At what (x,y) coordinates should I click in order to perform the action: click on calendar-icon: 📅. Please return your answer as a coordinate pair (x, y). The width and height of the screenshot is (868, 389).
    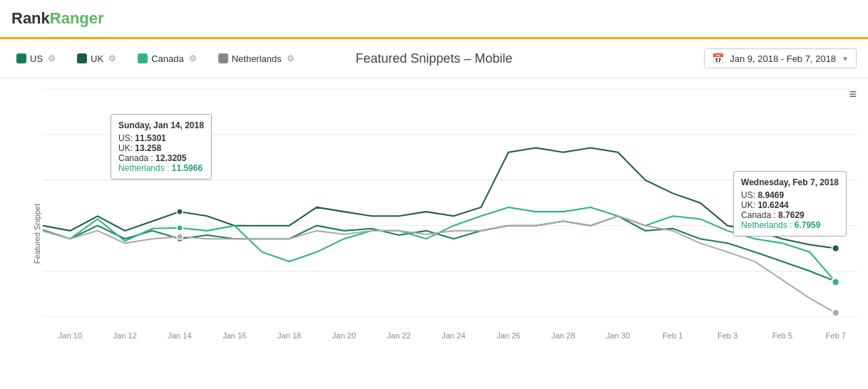
    Looking at the image, I should click on (718, 58).